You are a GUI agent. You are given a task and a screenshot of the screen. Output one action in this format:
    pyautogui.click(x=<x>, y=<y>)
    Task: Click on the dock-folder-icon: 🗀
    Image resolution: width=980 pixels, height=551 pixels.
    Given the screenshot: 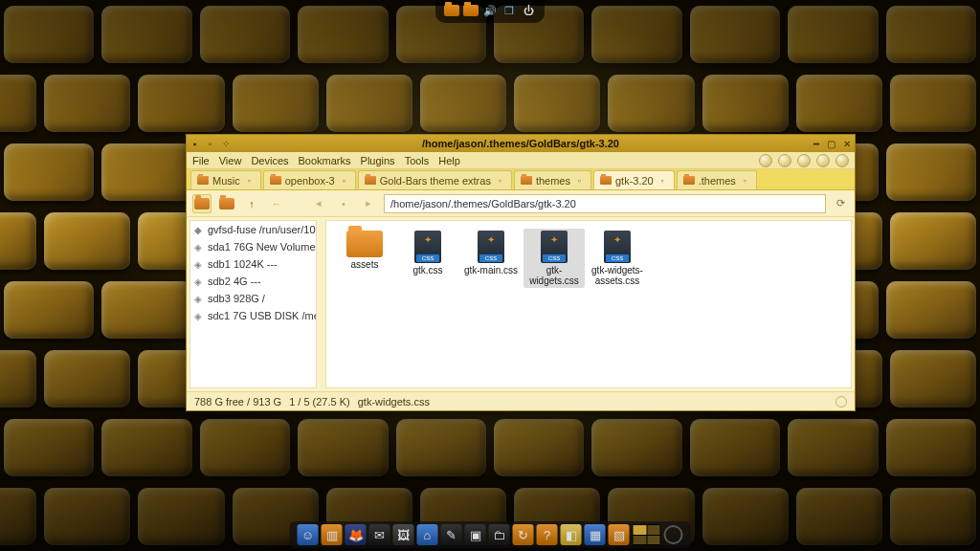 What is the action you would take?
    pyautogui.click(x=500, y=535)
    